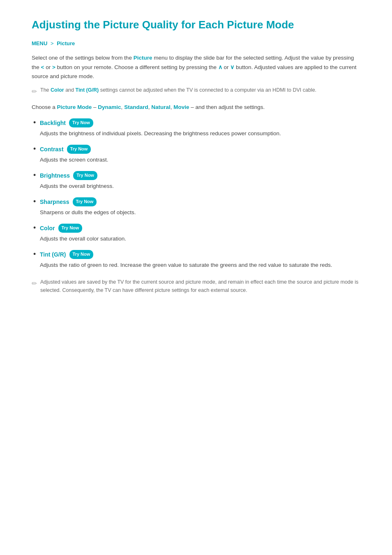  Describe the element at coordinates (200, 239) in the screenshot. I see `color-desc: Adjusts the overall color saturation.` at that location.